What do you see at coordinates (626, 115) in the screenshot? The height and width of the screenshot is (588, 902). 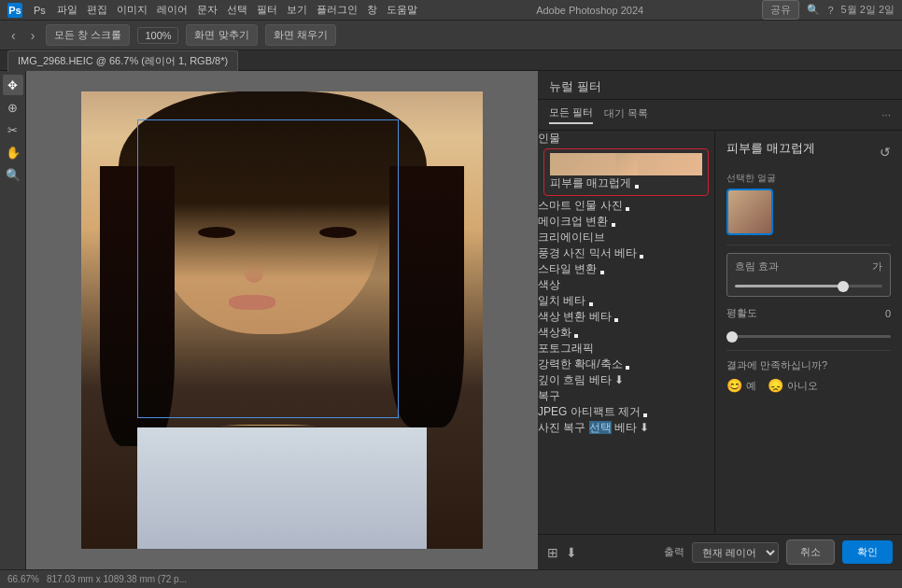 I see `tab-waiting: 대기 목록` at bounding box center [626, 115].